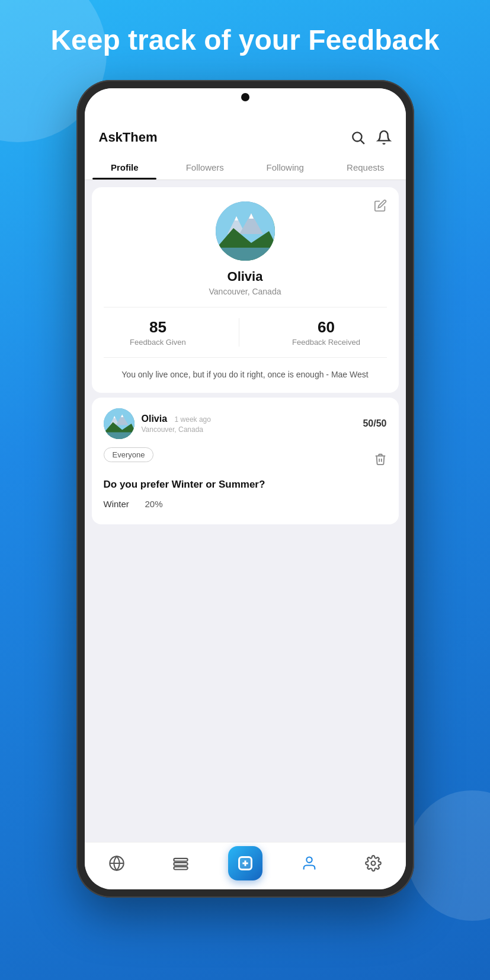 The width and height of the screenshot is (490, 980). I want to click on post-user-name: Olivia, so click(155, 418).